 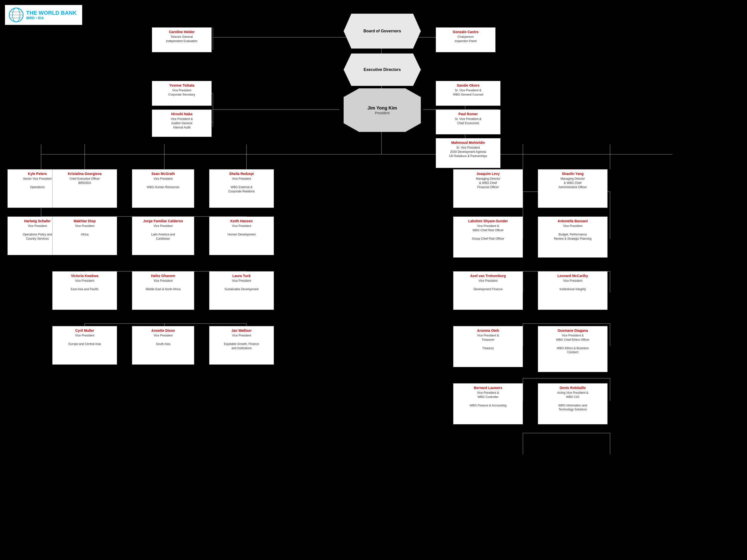 I want to click on jan-name: Jan Walliser, so click(x=241, y=331).